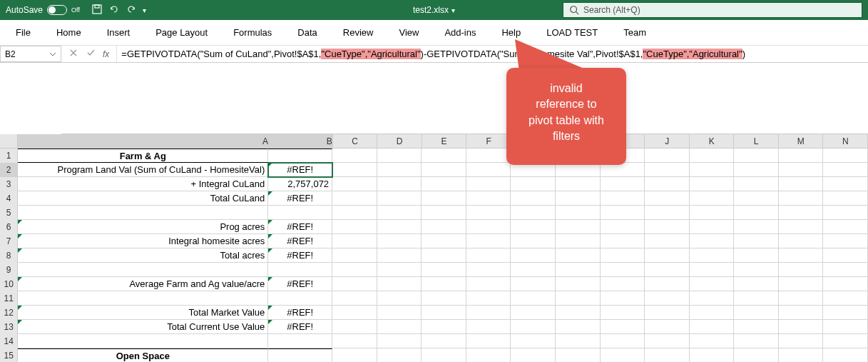 Image resolution: width=868 pixels, height=362 pixels. I want to click on row-header: 7, so click(9, 241).